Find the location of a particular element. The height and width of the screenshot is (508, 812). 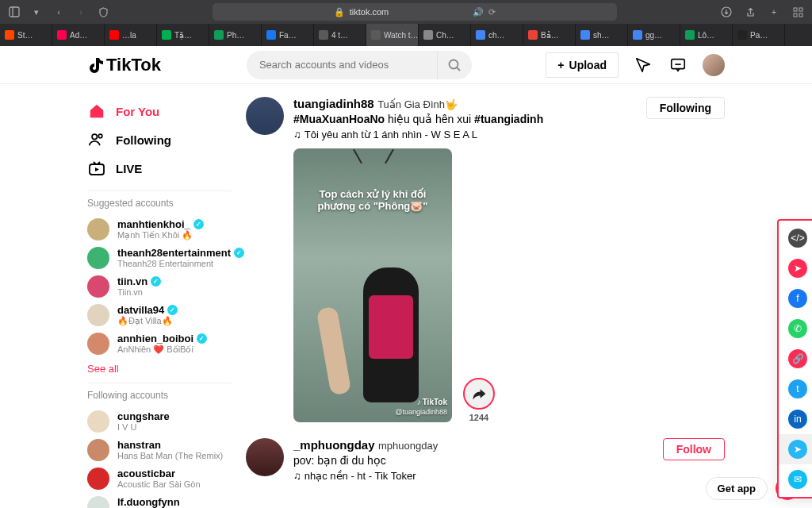

browser-tab: ch… is located at coordinates (497, 35).